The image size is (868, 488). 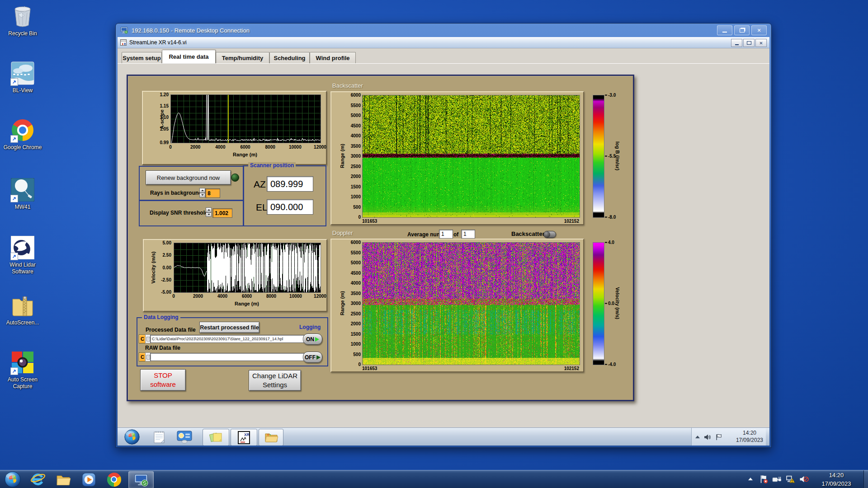 I want to click on desktop-icon-label: Auto Screen Capture, so click(x=23, y=383).